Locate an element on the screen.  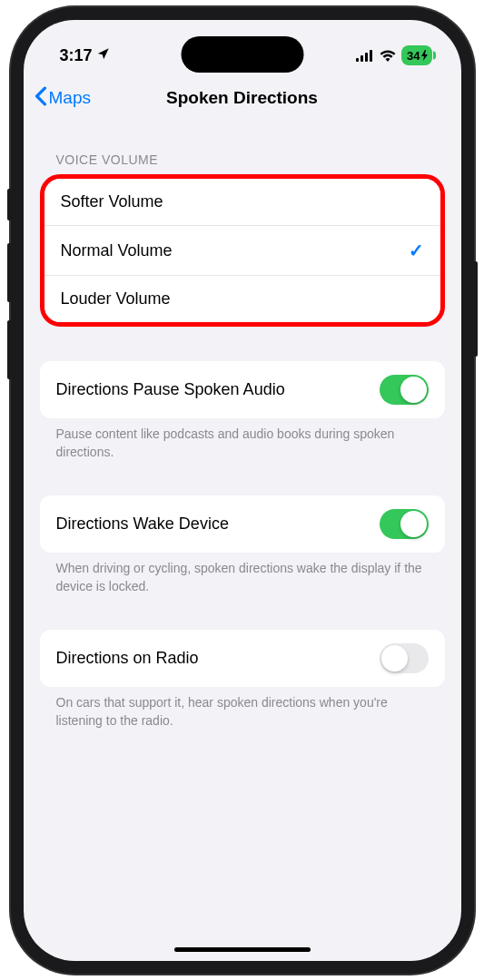
cellular-icon is located at coordinates (365, 56).